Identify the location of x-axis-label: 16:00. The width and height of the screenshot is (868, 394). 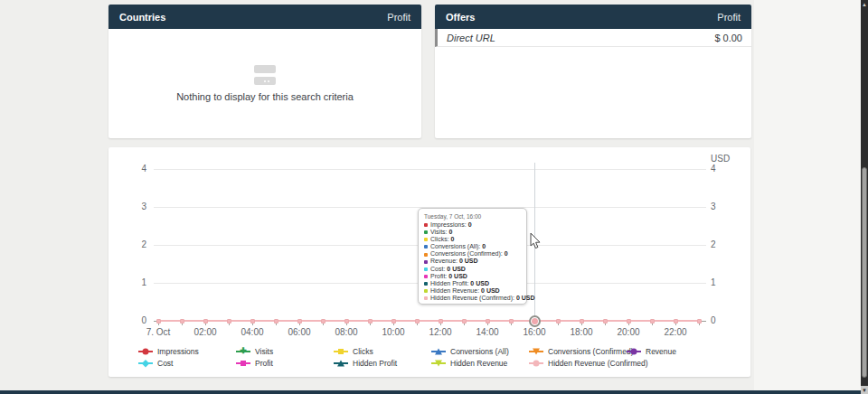
(534, 333).